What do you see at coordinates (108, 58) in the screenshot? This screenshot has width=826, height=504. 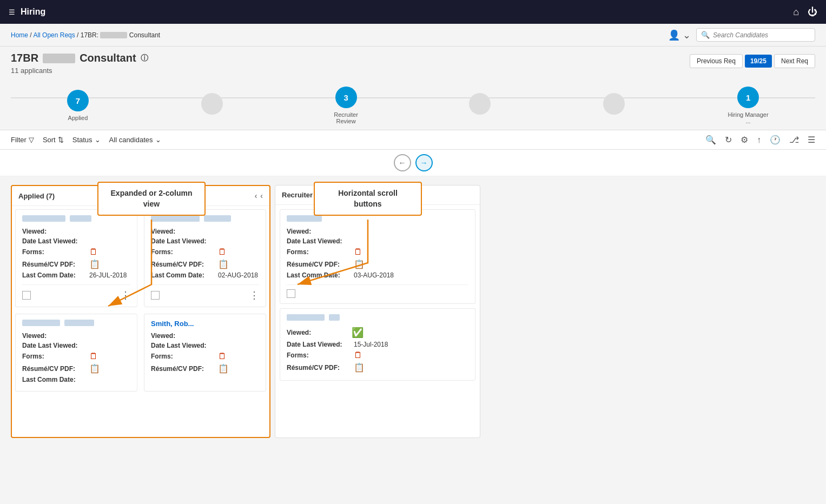 I see `req-title: Consultant` at bounding box center [108, 58].